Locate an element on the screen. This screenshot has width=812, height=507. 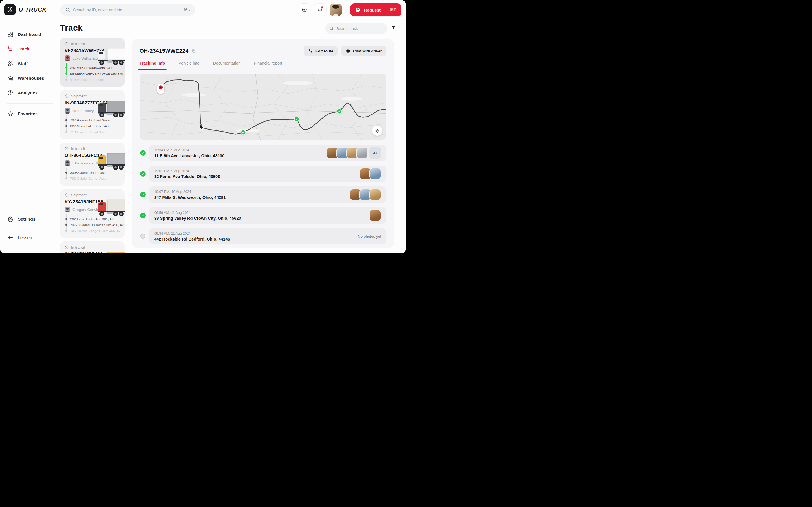
page-title: Track is located at coordinates (71, 28).